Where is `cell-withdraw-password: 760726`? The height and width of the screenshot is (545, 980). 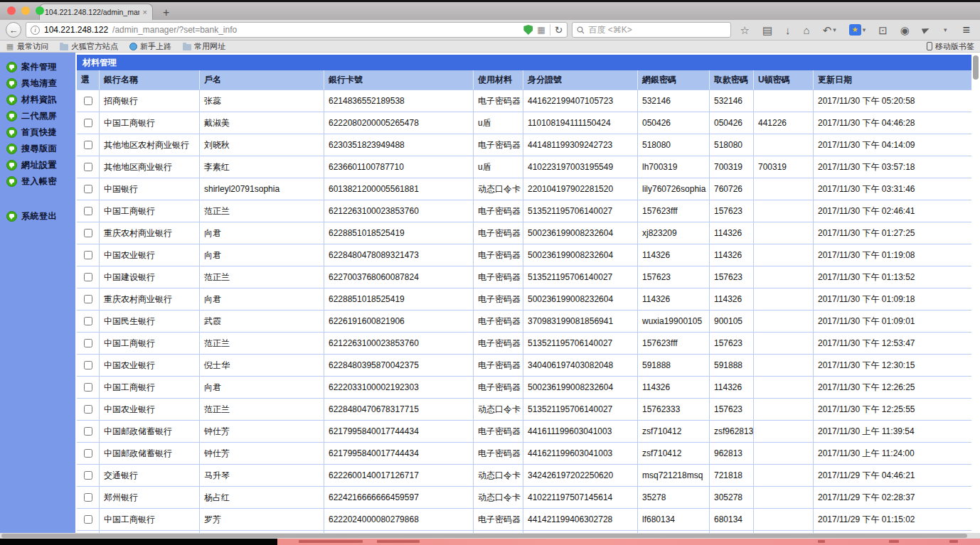 cell-withdraw-password: 760726 is located at coordinates (732, 189).